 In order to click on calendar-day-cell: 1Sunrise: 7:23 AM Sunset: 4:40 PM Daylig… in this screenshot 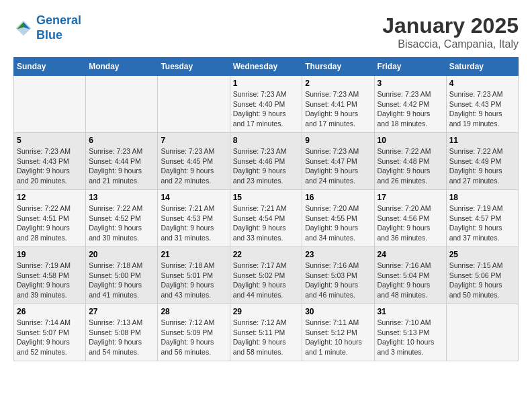, I will do `click(266, 105)`.